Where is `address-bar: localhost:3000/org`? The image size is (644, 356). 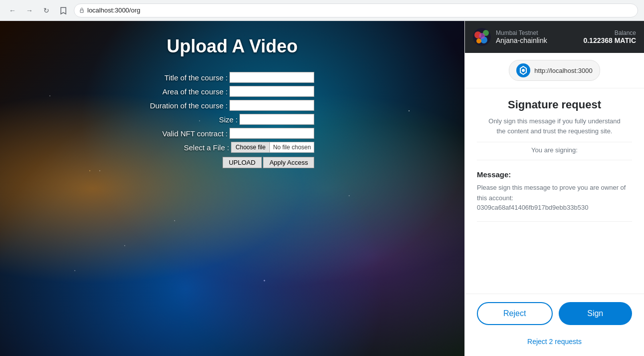 address-bar: localhost:3000/org is located at coordinates (356, 10).